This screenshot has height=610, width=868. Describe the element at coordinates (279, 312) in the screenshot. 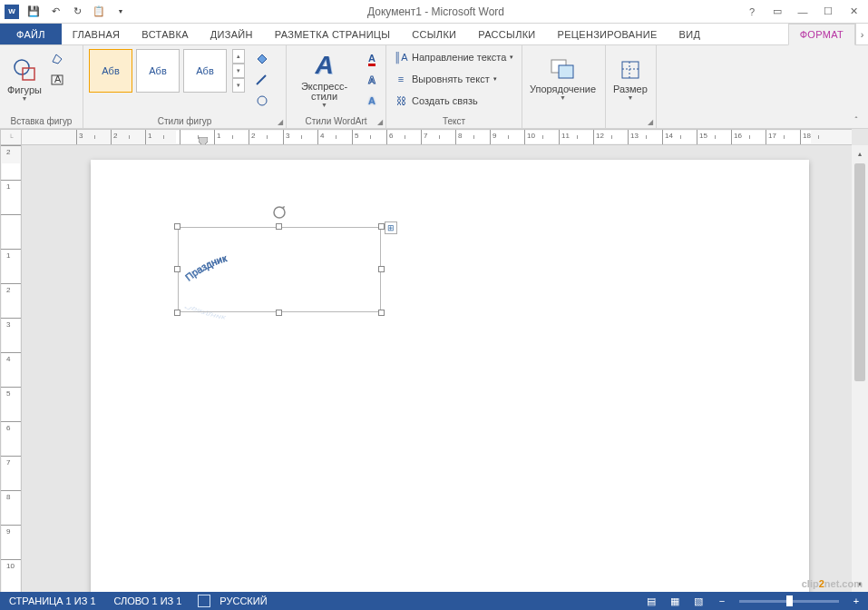

I see `resize-handle-s` at that location.